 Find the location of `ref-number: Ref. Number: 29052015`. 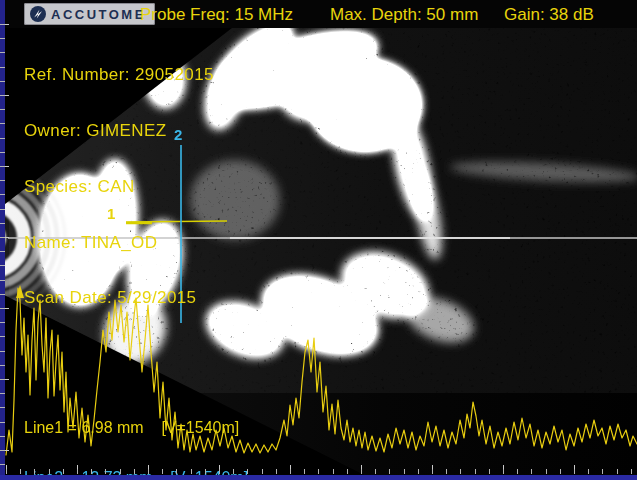

ref-number: Ref. Number: 29052015 is located at coordinates (119, 76).